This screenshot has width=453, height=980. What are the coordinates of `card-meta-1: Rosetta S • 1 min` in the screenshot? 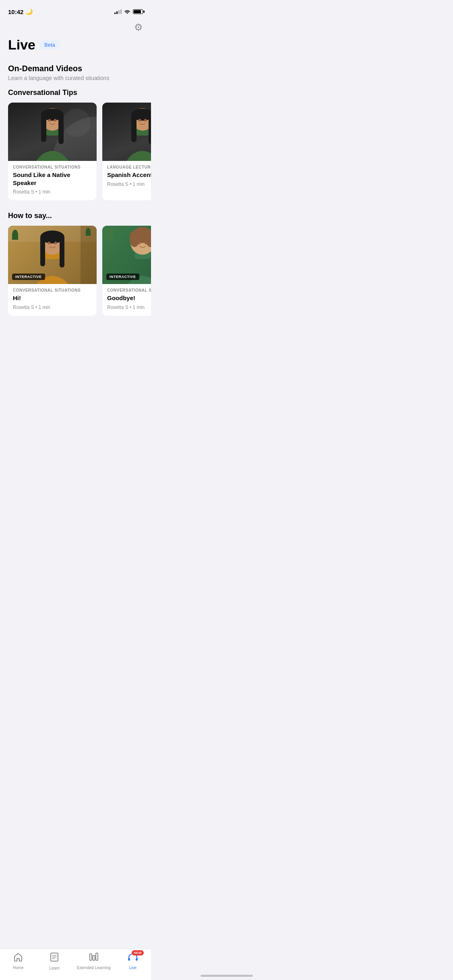 It's located at (52, 192).